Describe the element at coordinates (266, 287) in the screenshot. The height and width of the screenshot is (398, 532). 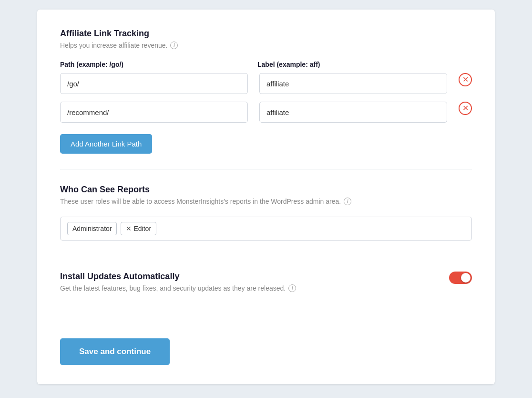
I see `updates-section: Install Updates Automatically Get the la…` at that location.